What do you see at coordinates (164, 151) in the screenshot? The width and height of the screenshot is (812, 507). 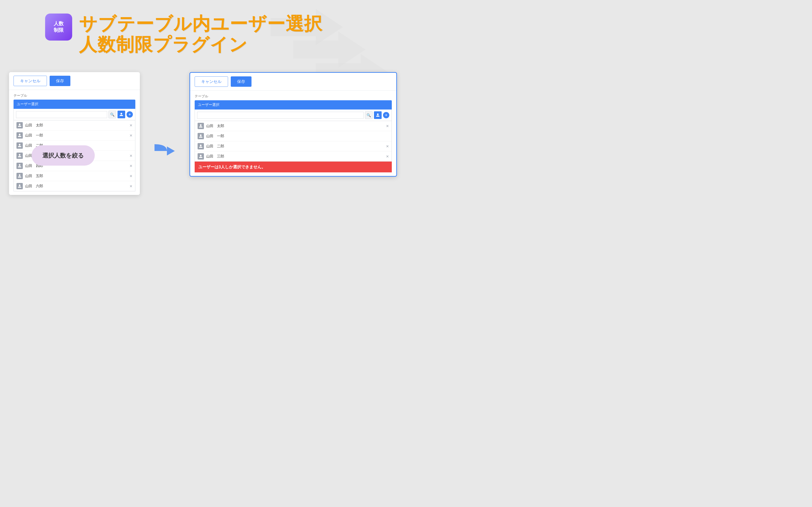 I see `arrow-divider` at bounding box center [164, 151].